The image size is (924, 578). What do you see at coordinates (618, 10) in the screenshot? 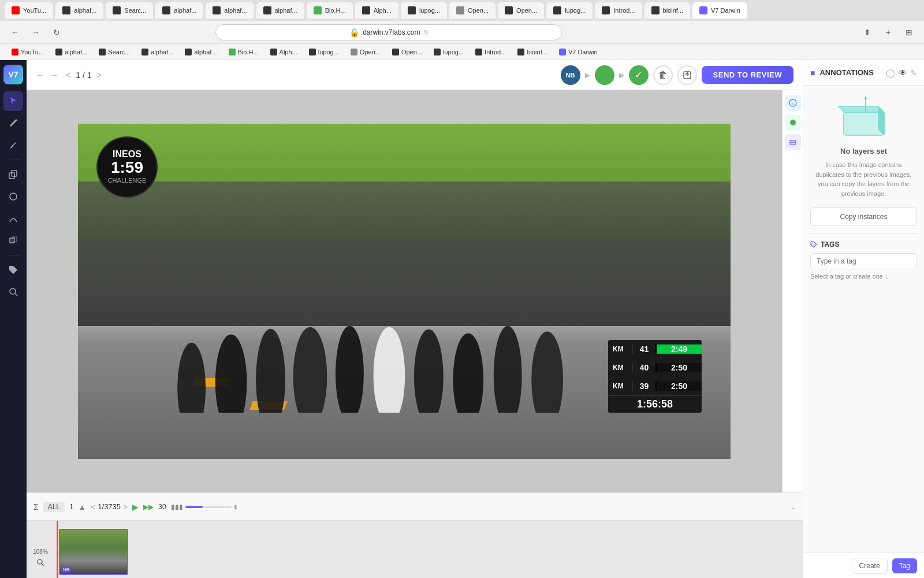
I see `tab-intro: Introd...` at bounding box center [618, 10].